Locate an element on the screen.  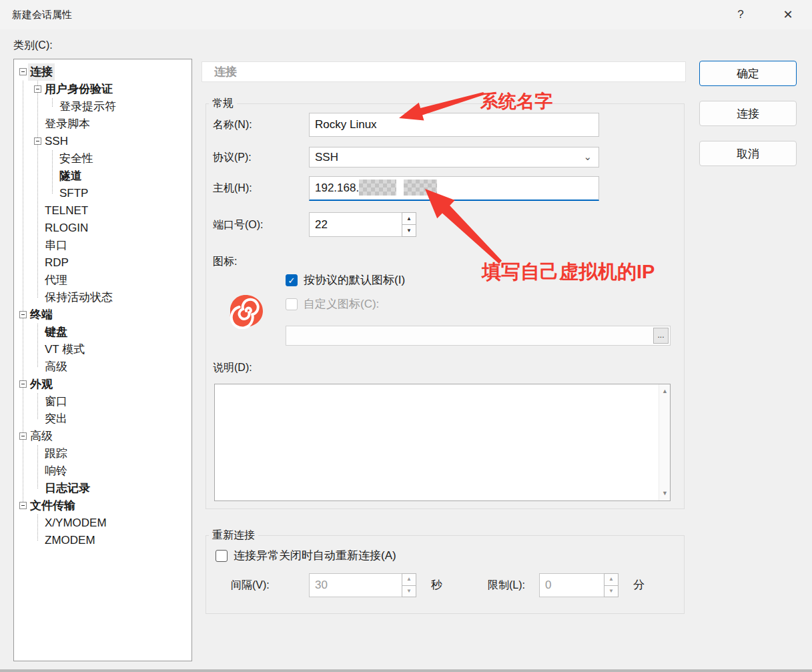
title-bar: 新建会话属性 ? ✕ is located at coordinates (406, 15).